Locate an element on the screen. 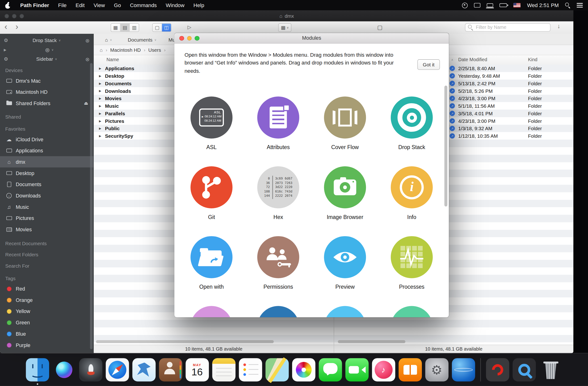 Image resolution: width=588 pixels, height=386 pixels. dock-icon-system-preferences: ⚙ is located at coordinates (437, 369).